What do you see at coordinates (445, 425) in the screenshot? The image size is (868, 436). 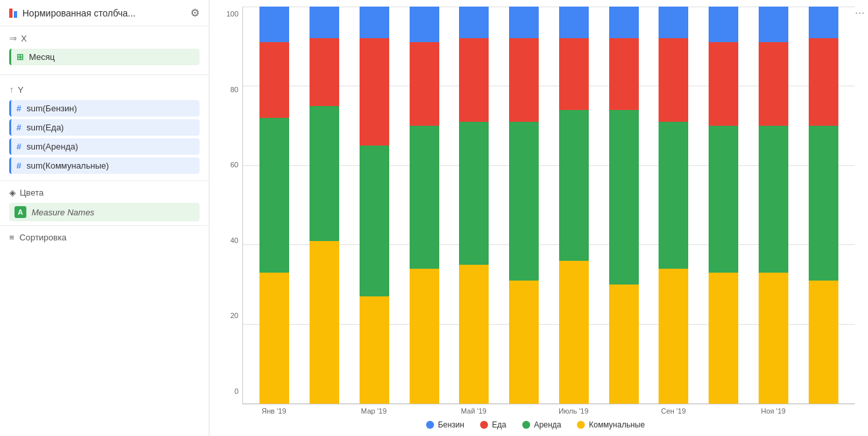 I see `legend-item: Бензин` at bounding box center [445, 425].